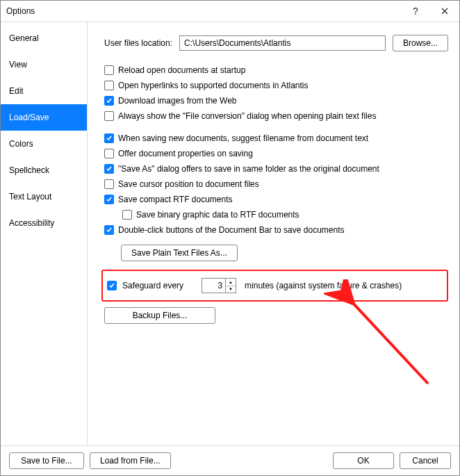  What do you see at coordinates (178, 101) in the screenshot?
I see `checkbox-label: Download images from the Web` at bounding box center [178, 101].